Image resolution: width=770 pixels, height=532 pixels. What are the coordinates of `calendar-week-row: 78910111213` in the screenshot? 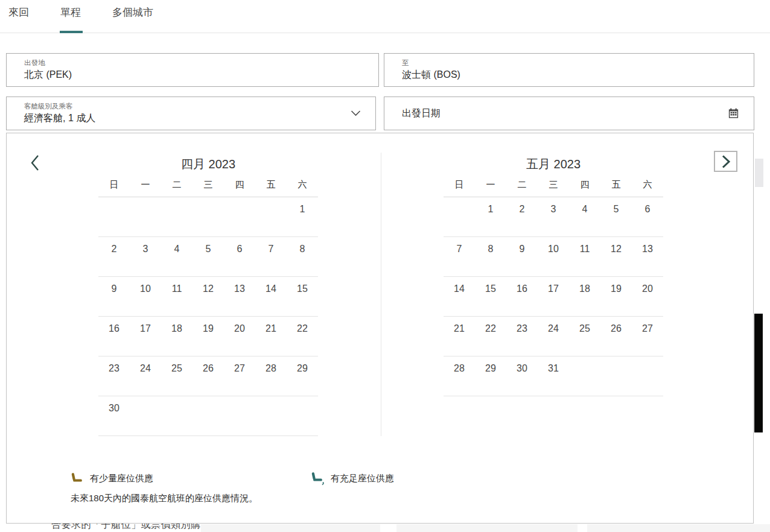 It's located at (553, 257).